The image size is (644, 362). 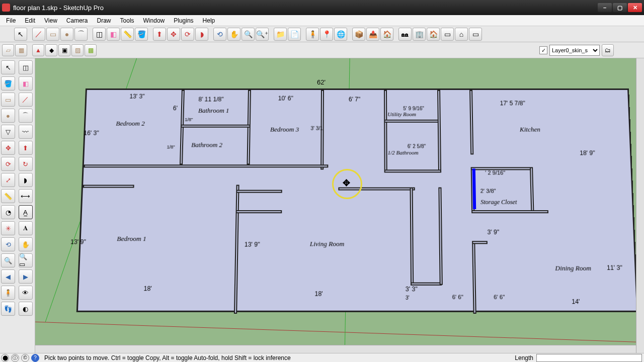 I want to click on minimize-button: –, so click(x=605, y=8).